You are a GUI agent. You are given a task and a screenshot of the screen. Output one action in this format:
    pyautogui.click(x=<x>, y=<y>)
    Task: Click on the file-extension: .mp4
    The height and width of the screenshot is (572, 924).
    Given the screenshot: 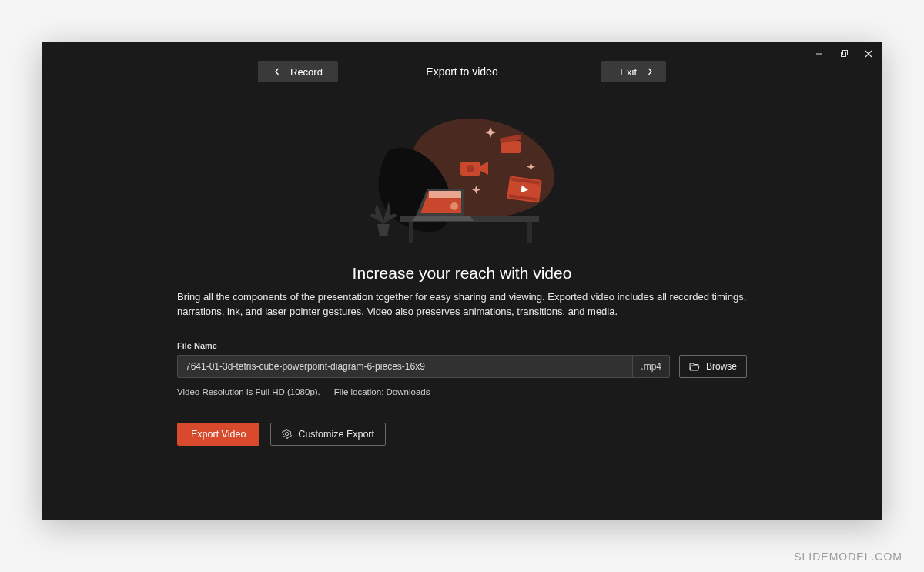 What is the action you would take?
    pyautogui.click(x=651, y=366)
    